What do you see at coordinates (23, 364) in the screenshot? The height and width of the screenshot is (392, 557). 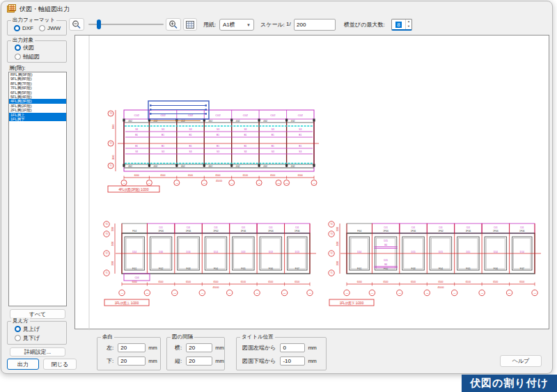 I see `output-button: 出力` at bounding box center [23, 364].